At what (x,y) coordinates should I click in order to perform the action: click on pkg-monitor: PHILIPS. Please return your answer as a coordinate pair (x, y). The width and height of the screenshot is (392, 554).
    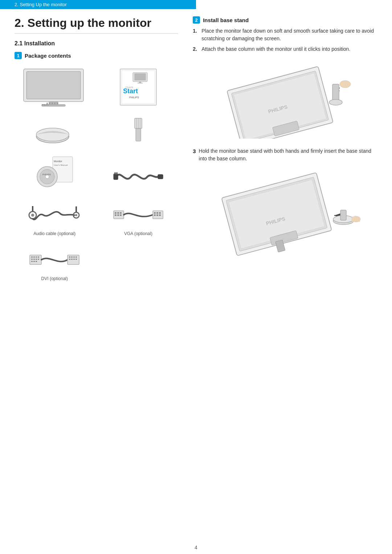
    Looking at the image, I should click on (54, 87).